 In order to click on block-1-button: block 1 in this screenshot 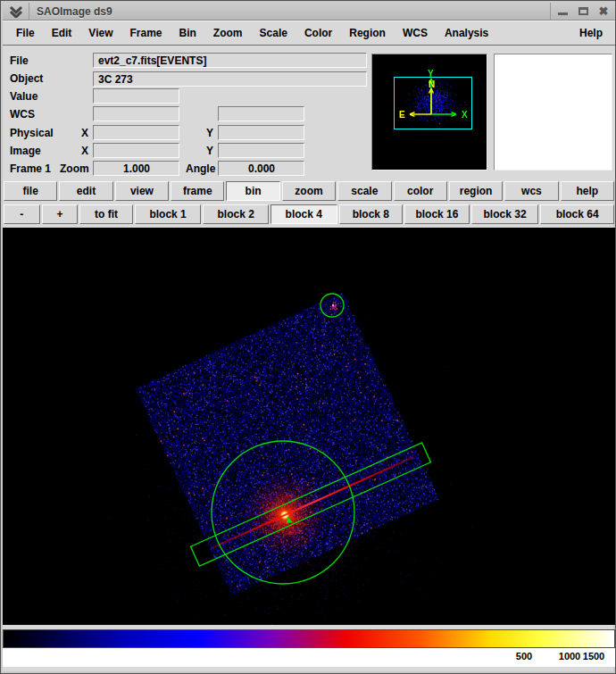, I will do `click(168, 214)`.